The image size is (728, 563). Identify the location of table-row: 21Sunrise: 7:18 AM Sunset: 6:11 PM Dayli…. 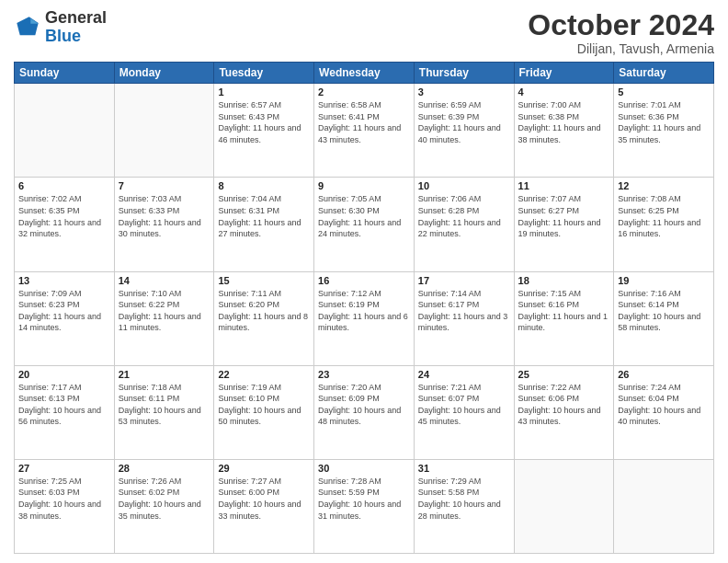
(164, 412).